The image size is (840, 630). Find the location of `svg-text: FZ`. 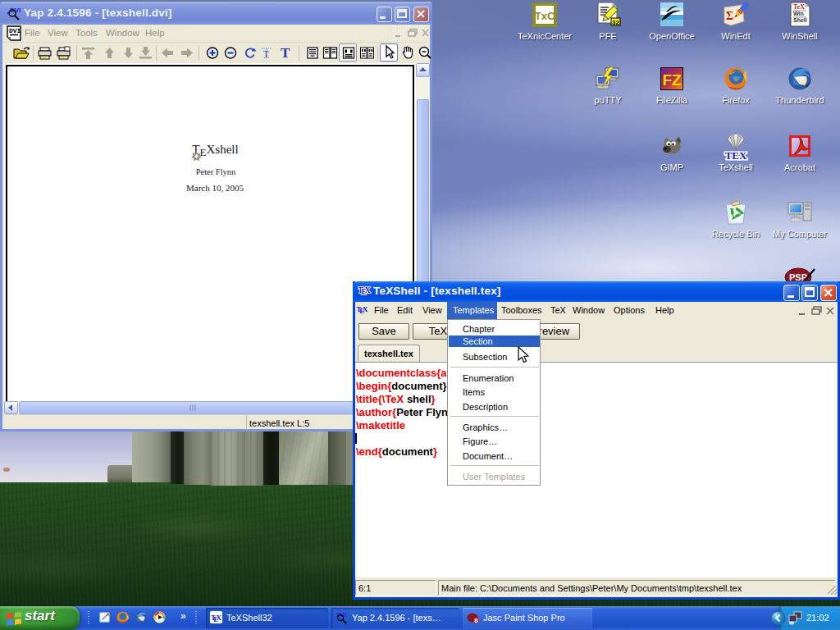

svg-text: FZ is located at coordinates (672, 80).